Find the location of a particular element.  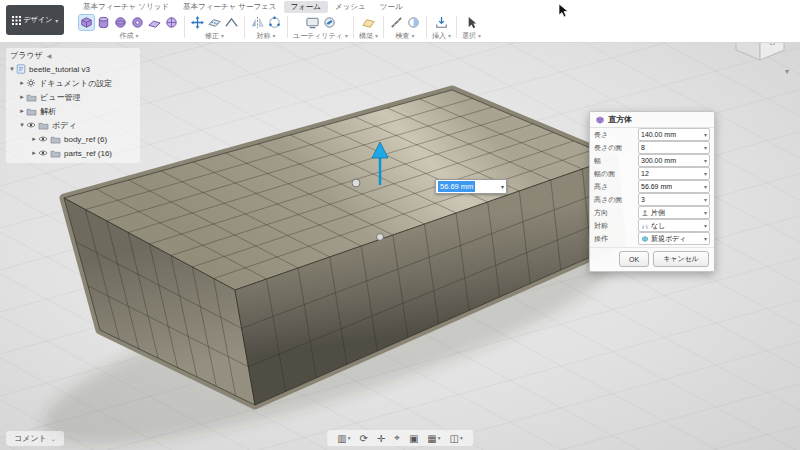

symmetry-select: なし▾ is located at coordinates (674, 226).